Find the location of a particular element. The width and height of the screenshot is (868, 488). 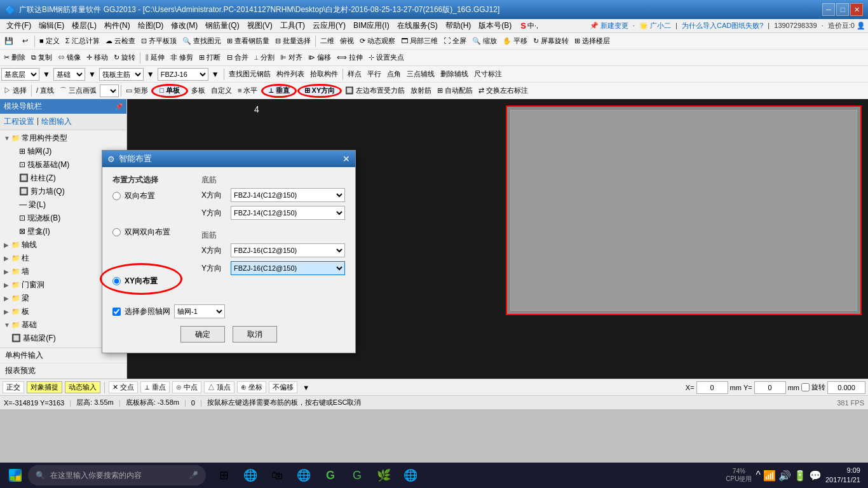

tb-xy-dir-btn: ⊞ XY方向 is located at coordinates (320, 91).